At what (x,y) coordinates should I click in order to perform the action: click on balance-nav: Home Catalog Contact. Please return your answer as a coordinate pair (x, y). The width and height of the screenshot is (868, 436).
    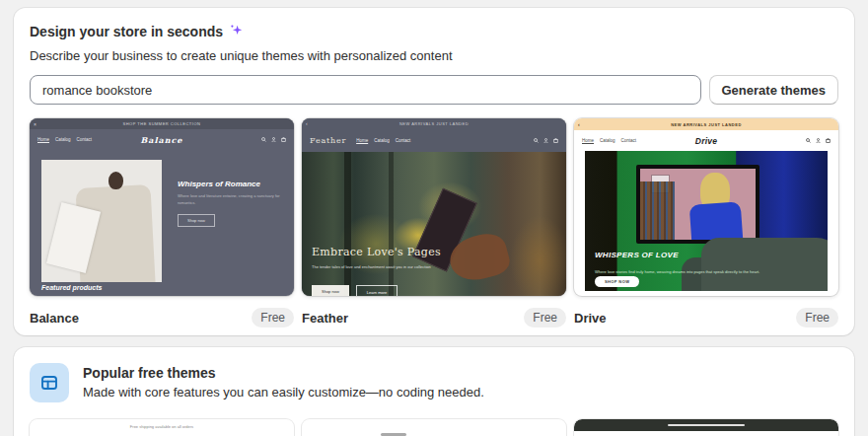
    Looking at the image, I should click on (65, 140).